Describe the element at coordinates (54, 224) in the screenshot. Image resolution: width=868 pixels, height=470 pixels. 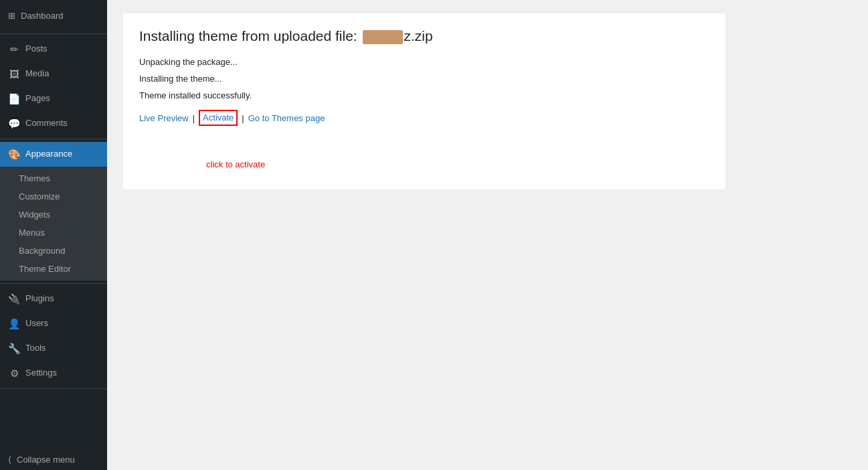
I see `appearance-submenu: Themes Customize Widgets Menus Backgroun…` at that location.